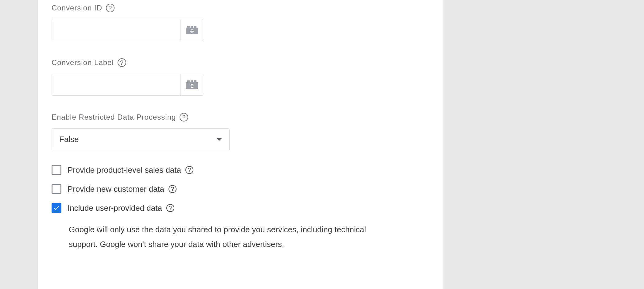 This screenshot has width=644, height=289. What do you see at coordinates (247, 208) in the screenshot?
I see `user-provided-row: Include user-provided data ?` at bounding box center [247, 208].